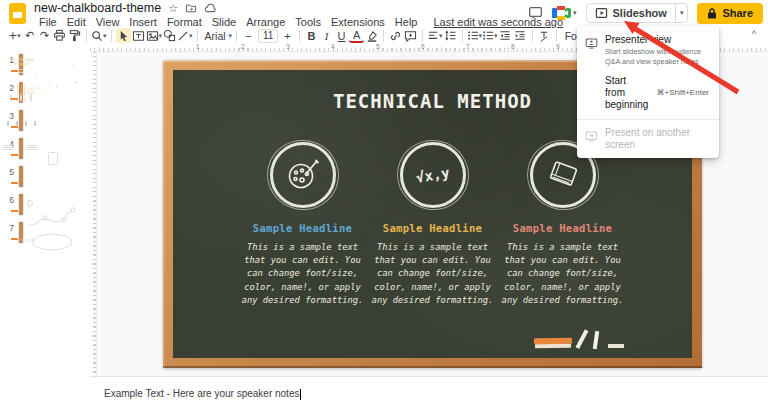 This screenshot has width=768, height=406. I want to click on align-button: ▾, so click(435, 36).